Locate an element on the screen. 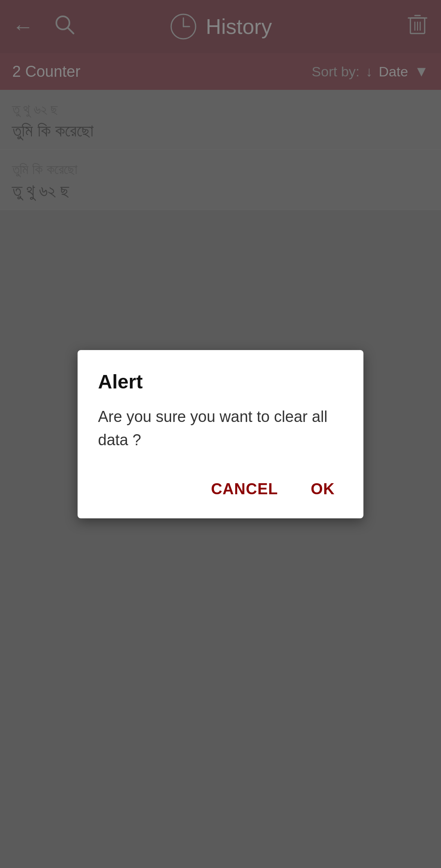 Image resolution: width=441 pixels, height=868 pixels. alert-message: Are you sure you want to clear all data … is located at coordinates (220, 428).